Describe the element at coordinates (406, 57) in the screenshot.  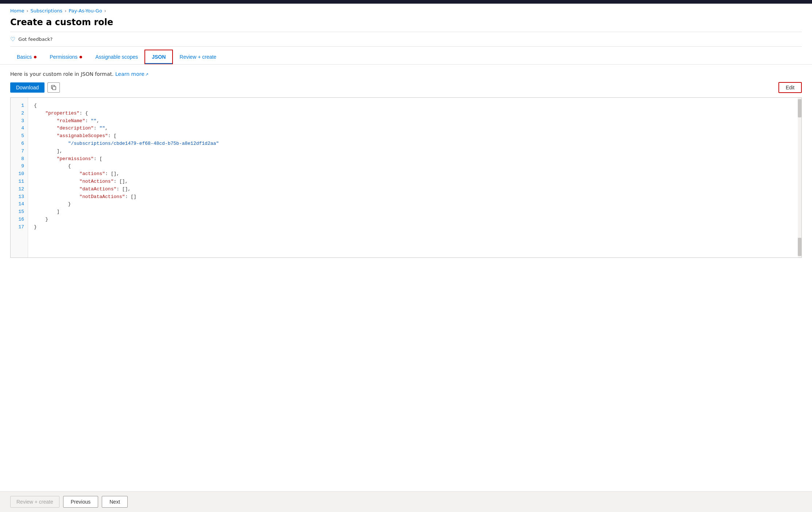
I see `tabs-container: Basics Permissions Assignable scopes JSO…` at that location.